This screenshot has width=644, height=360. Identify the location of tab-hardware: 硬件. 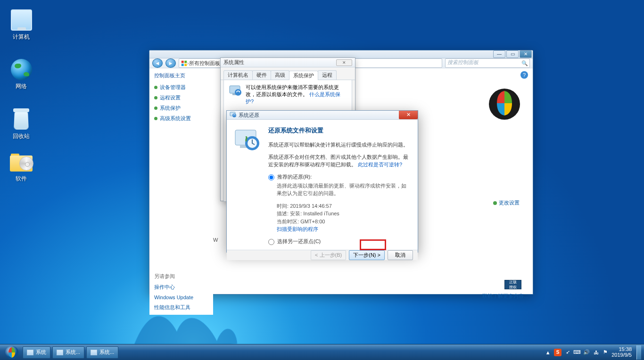
(262, 75).